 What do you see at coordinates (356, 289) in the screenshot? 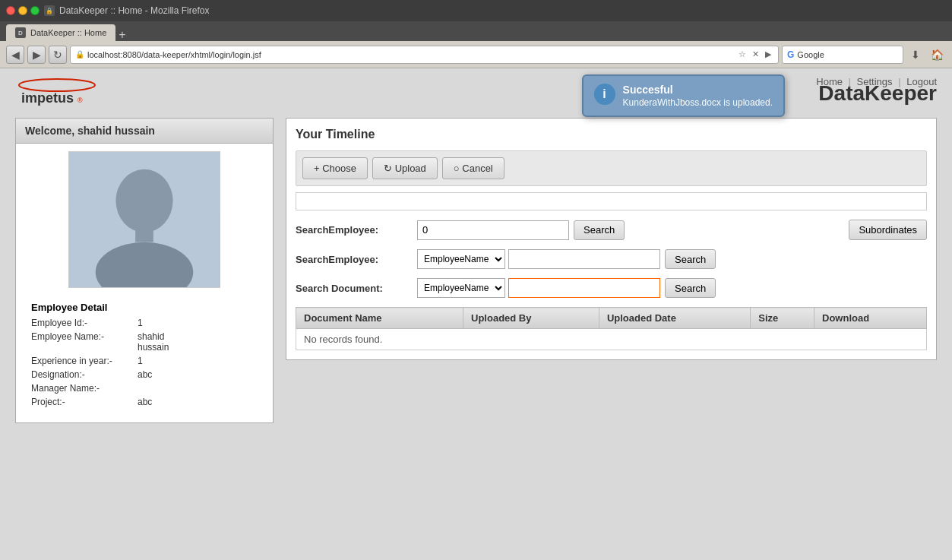
I see `search-document-label: Search Document:` at bounding box center [356, 289].